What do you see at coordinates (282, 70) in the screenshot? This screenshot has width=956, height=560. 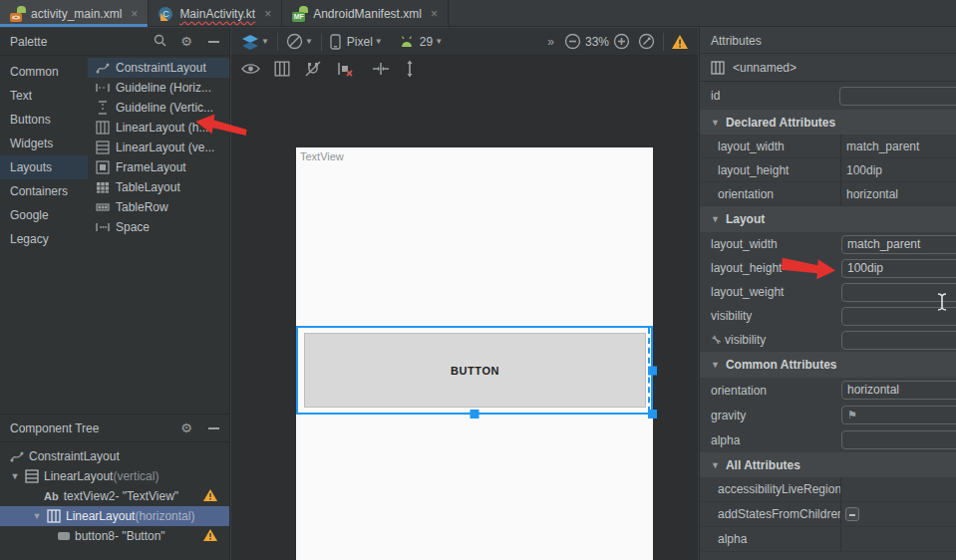 I see `orientation-variant-button` at bounding box center [282, 70].